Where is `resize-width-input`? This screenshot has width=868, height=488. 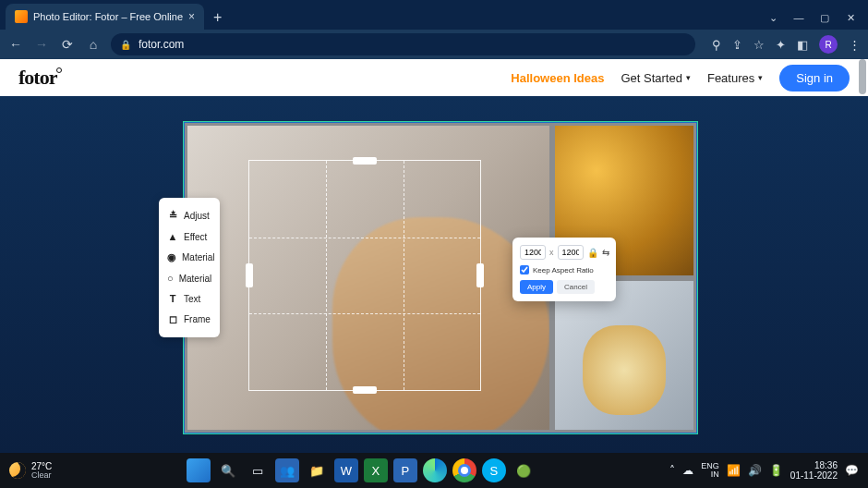
resize-width-input is located at coordinates (533, 252).